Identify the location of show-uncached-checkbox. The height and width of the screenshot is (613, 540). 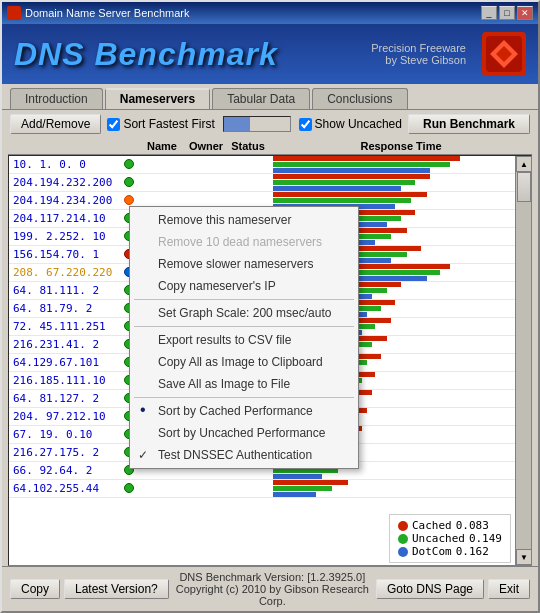
(306, 124).